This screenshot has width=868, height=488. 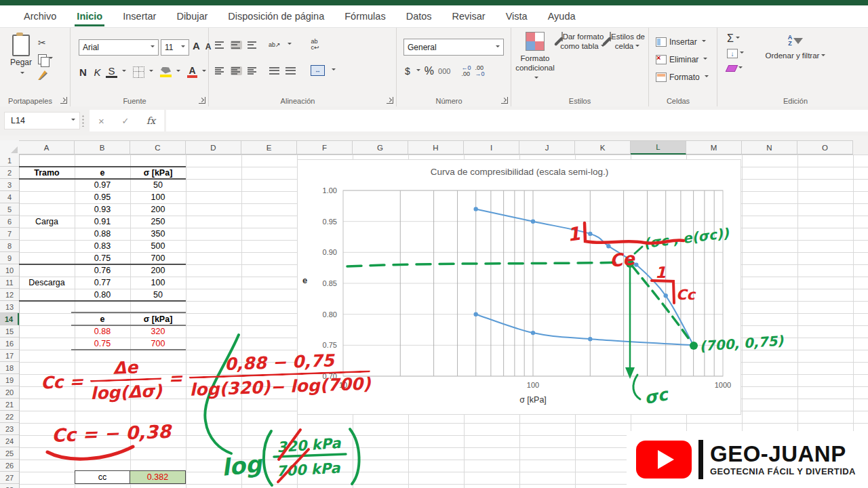 I want to click on menu-tab-dibujar: Dibujar, so click(x=192, y=16).